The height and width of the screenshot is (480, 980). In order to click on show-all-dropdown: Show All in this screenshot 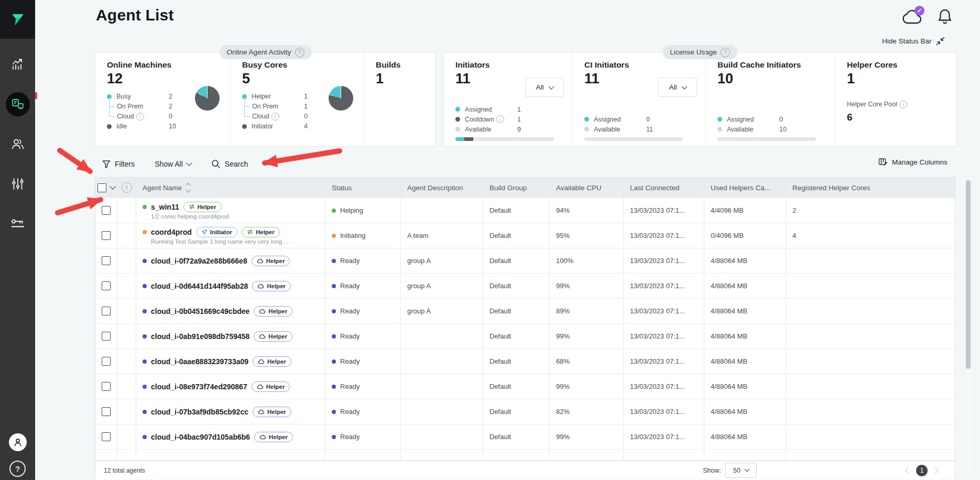, I will do `click(173, 164)`.